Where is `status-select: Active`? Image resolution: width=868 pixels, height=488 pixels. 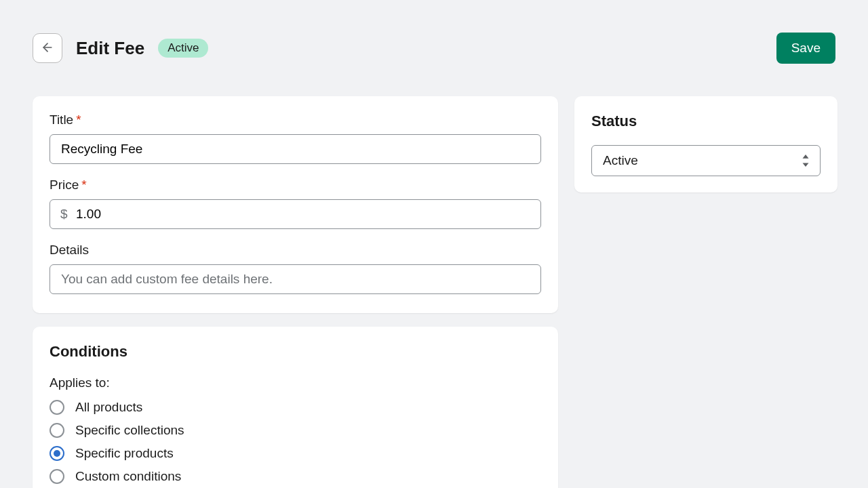
status-select: Active is located at coordinates (706, 161).